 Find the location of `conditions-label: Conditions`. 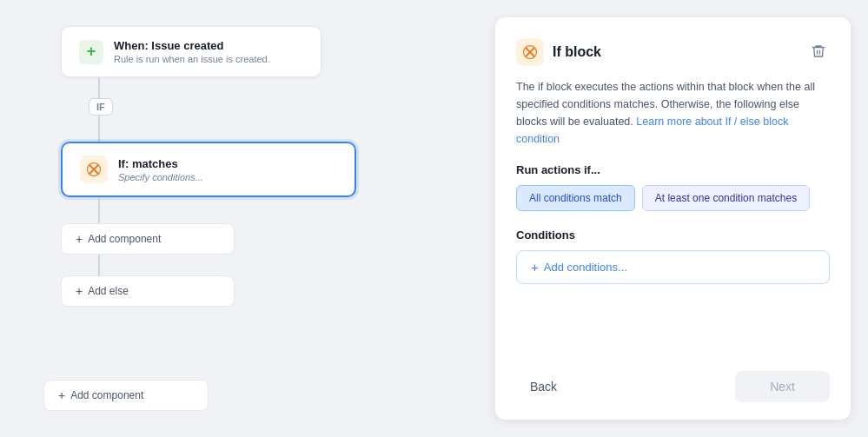

conditions-label: Conditions is located at coordinates (673, 235).